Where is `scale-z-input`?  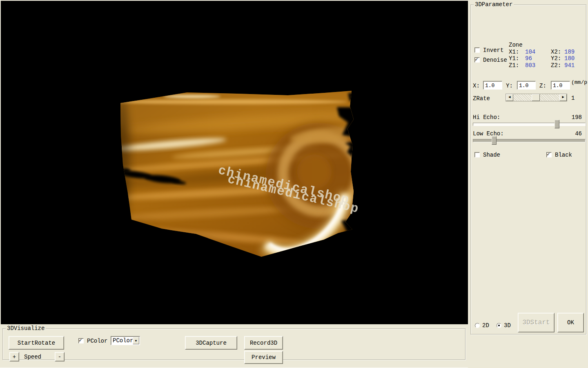 scale-z-input is located at coordinates (560, 85).